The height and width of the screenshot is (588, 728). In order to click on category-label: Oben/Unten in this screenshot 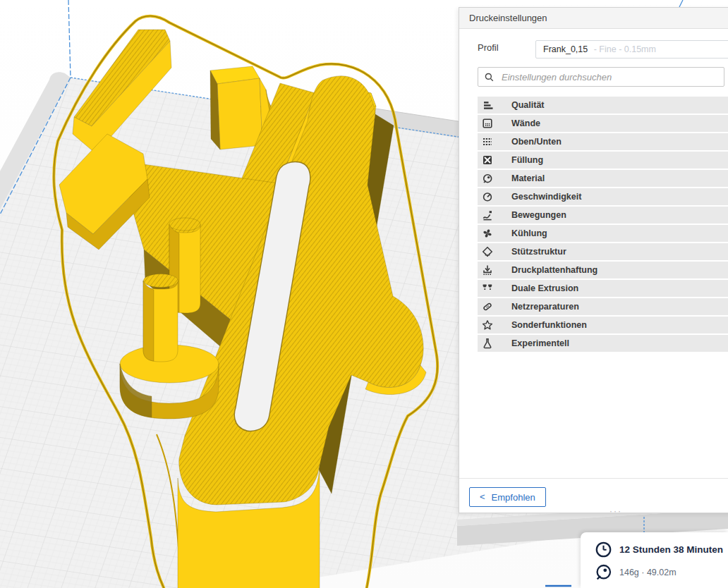, I will do `click(536, 142)`.